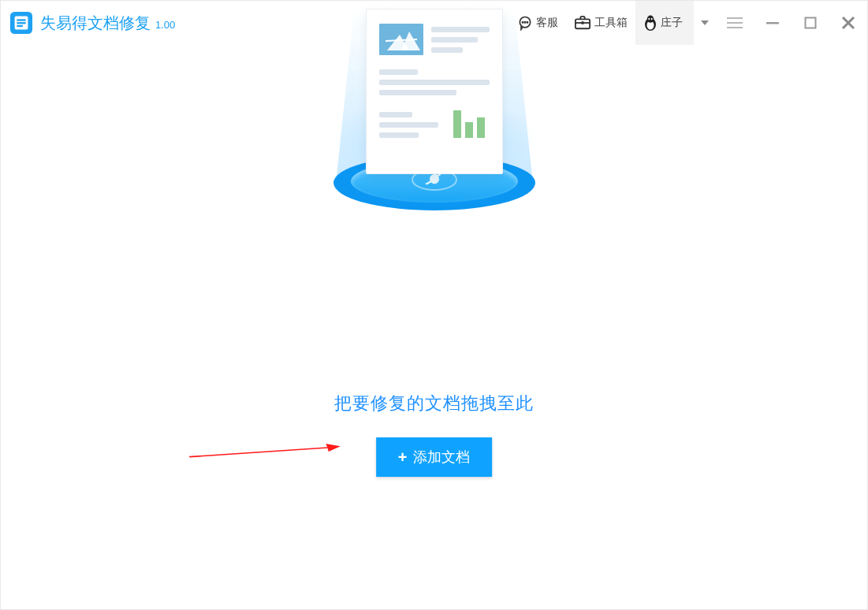 This screenshot has width=868, height=610. What do you see at coordinates (21, 23) in the screenshot?
I see `app-logo-icon` at bounding box center [21, 23].